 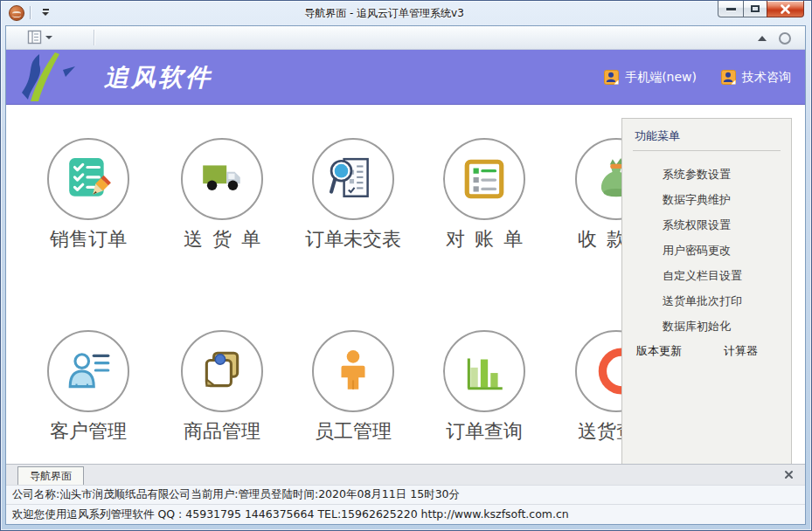 I want to click on tech-support-link: 技术咨询, so click(x=756, y=78).